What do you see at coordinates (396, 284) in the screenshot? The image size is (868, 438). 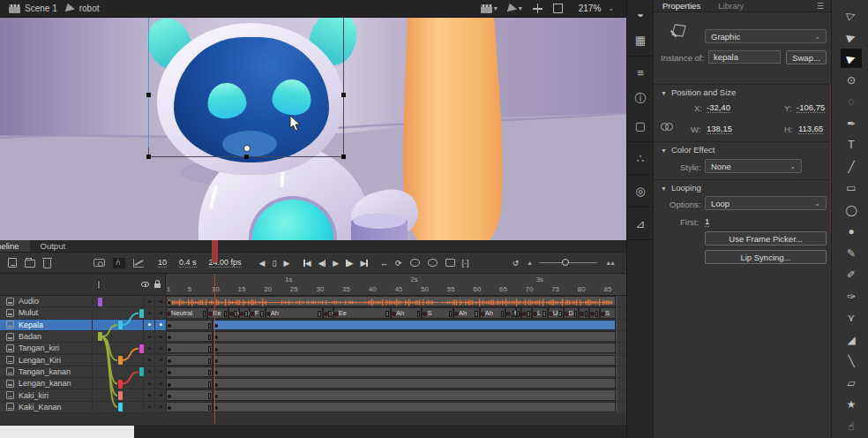 I see `frame-ruler: 1s2s3s1510152025303540455055606570758085` at bounding box center [396, 284].